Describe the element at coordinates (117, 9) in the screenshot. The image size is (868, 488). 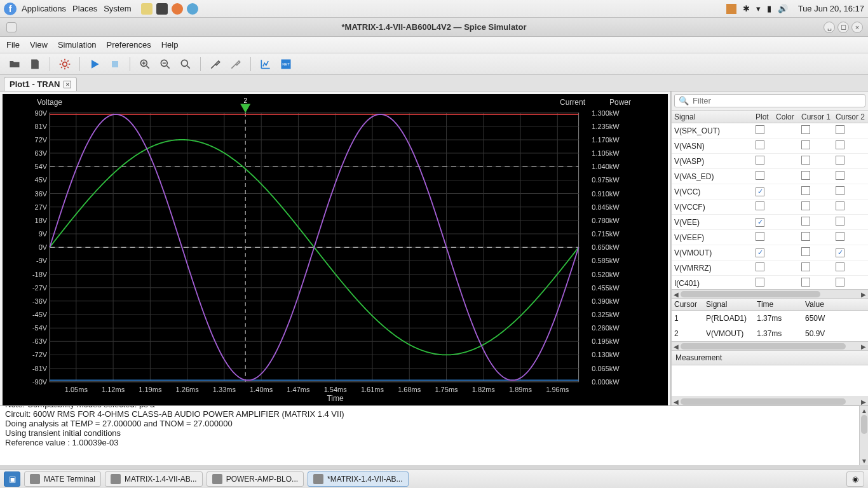
I see `menu-system: System` at that location.